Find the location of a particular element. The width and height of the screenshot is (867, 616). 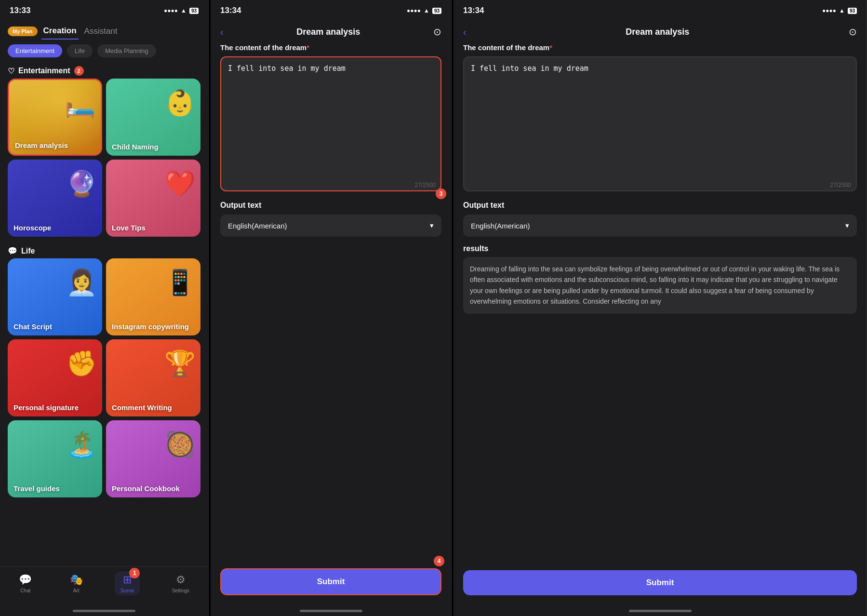

back-button-2: ‹ is located at coordinates (222, 32).